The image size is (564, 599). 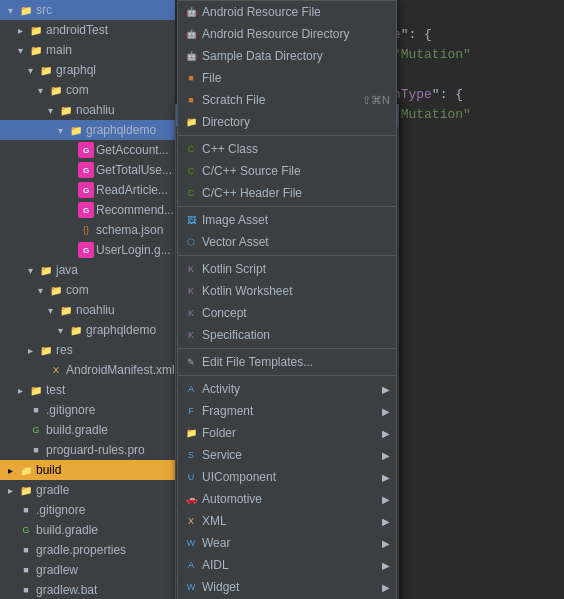 I want to click on tree-item-recommend: G Recommend..., so click(x=88, y=210).